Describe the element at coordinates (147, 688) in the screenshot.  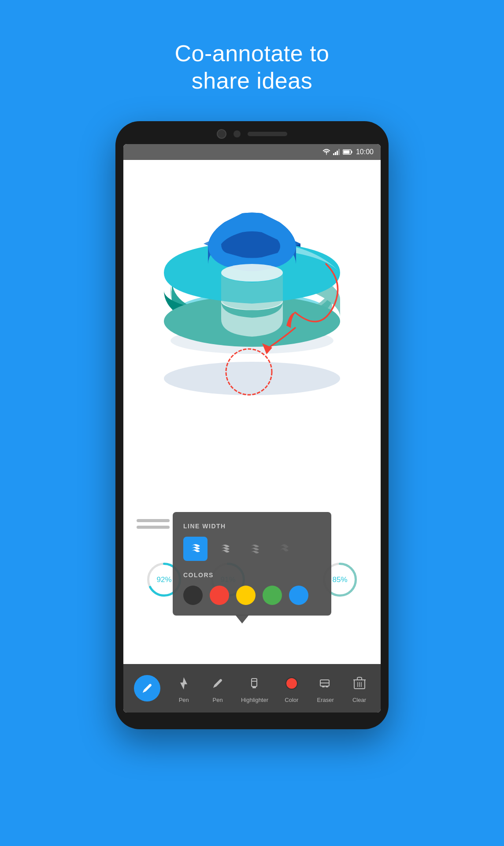
I see `toolbar-pen-active` at that location.